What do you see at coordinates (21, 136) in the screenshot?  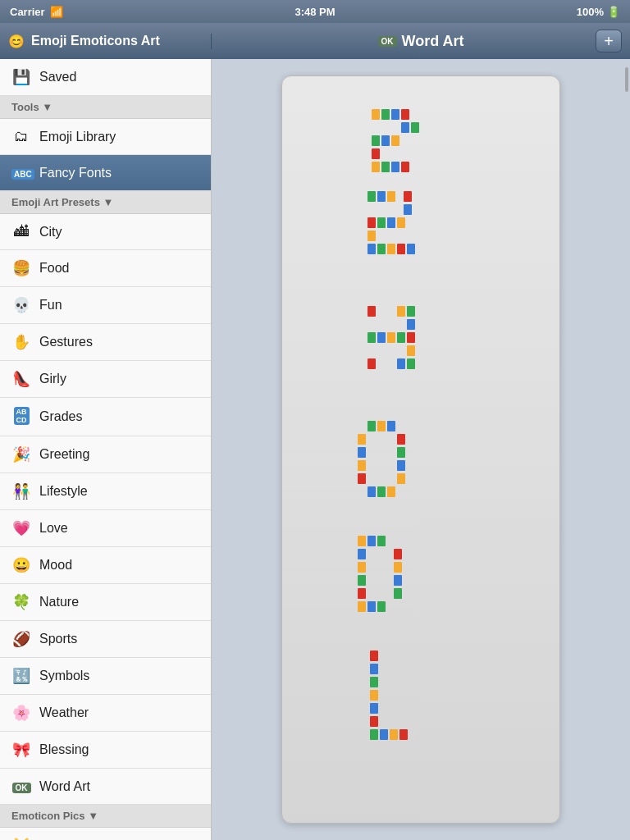 I see `emoji-library-icon: 🗂` at bounding box center [21, 136].